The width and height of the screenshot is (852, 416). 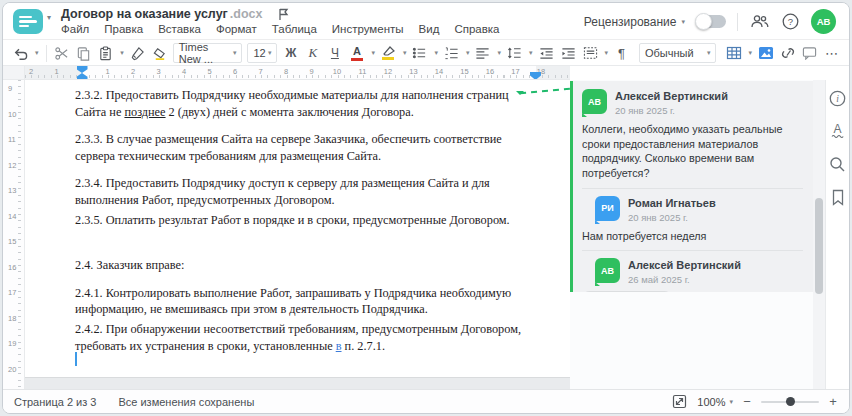 I want to click on ruler-number: 3, so click(x=158, y=72).